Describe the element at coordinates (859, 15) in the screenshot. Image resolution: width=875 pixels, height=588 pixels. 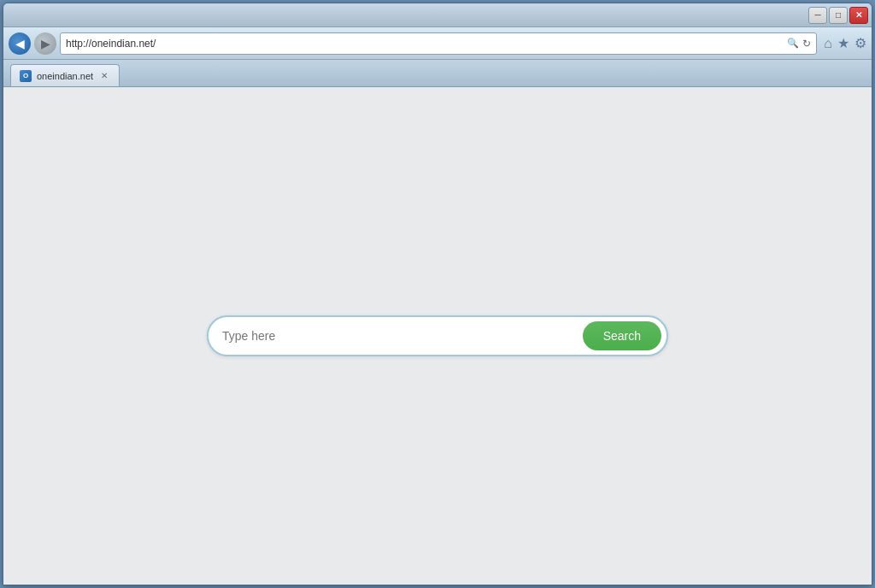
I see `close-button: ✕` at that location.